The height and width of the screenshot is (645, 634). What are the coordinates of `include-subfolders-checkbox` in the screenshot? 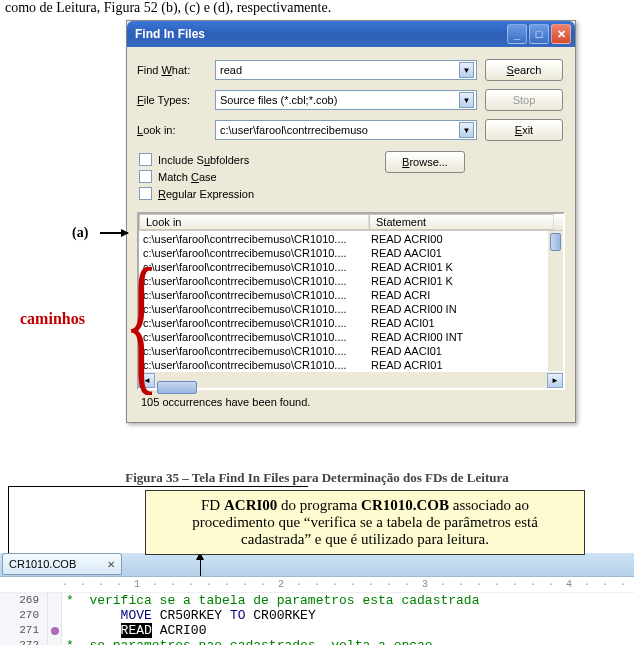 It's located at (146, 160).